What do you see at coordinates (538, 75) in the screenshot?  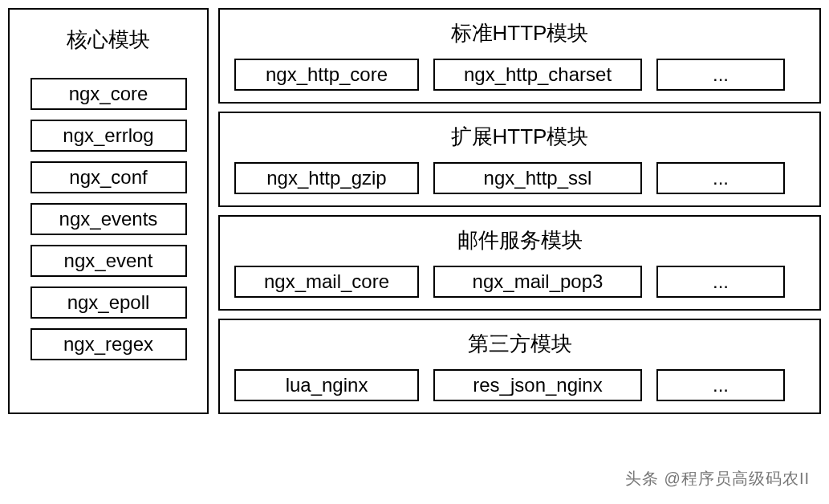 I see `module-item: ngx_http_charset` at bounding box center [538, 75].